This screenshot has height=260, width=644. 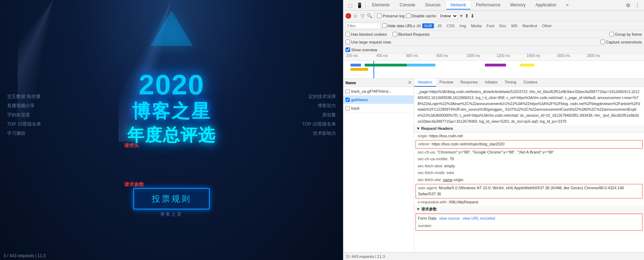 What do you see at coordinates (378, 108) in the screenshot?
I see `request-item-2: track` at bounding box center [378, 108].